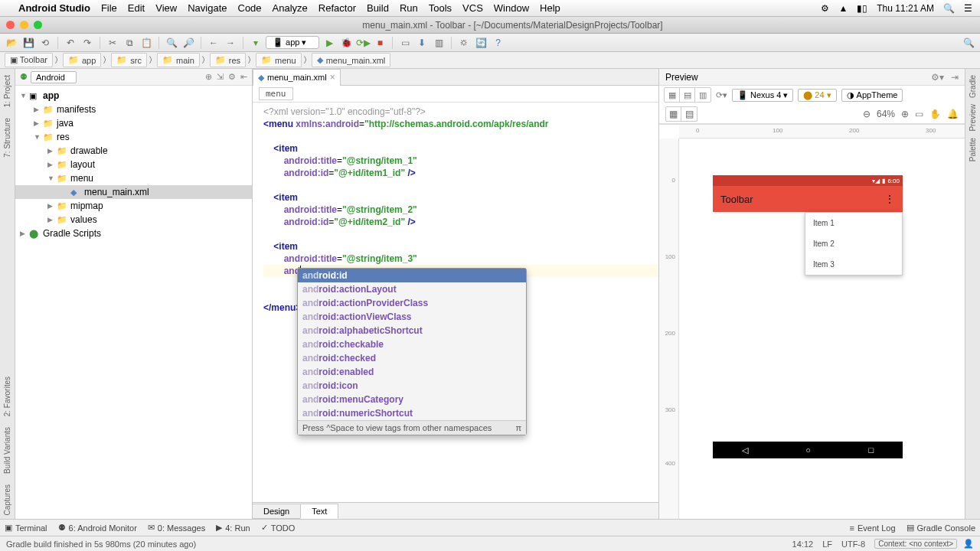  I want to click on editor-mode-tab-design: Design, so click(276, 511).